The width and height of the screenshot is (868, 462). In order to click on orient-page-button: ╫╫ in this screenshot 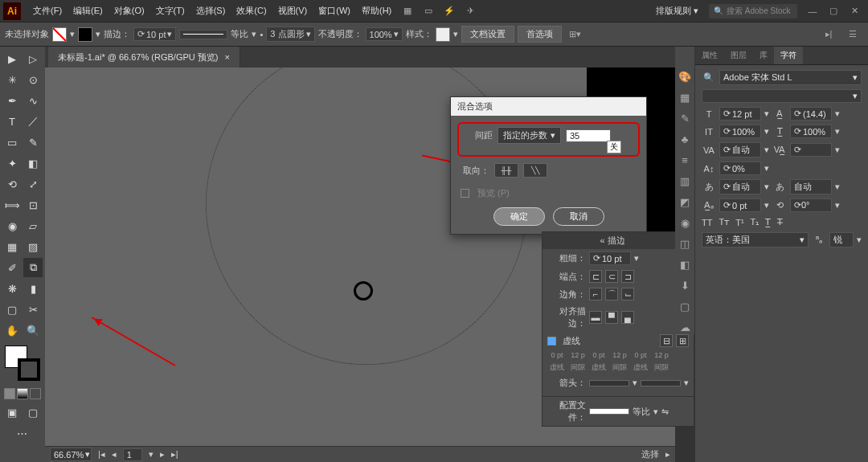, I will do `click(506, 170)`.